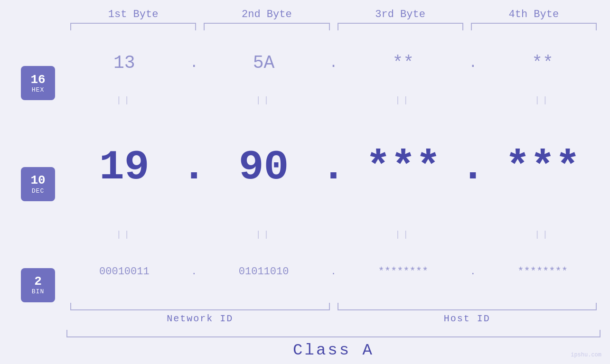  Describe the element at coordinates (404, 234) in the screenshot. I see `eq2-cell-3: ||` at that location.